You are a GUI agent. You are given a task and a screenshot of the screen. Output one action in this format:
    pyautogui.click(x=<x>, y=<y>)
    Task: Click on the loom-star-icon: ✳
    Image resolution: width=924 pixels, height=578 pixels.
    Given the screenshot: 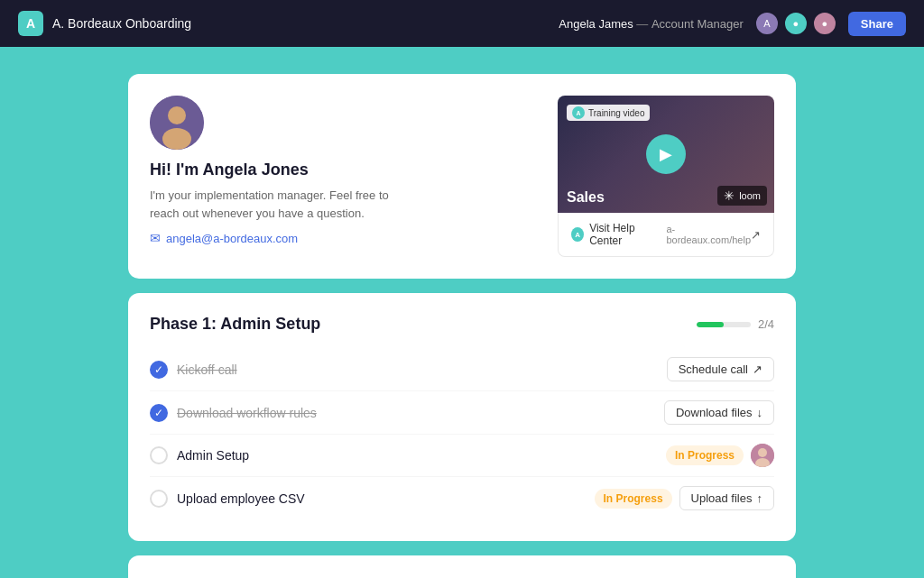 What is the action you would take?
    pyautogui.click(x=729, y=196)
    